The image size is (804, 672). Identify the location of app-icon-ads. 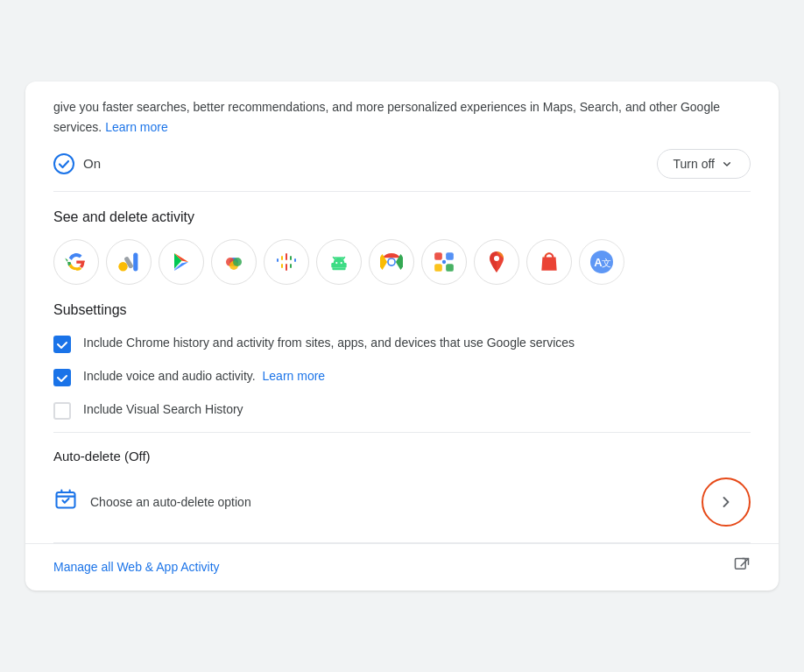
(129, 262).